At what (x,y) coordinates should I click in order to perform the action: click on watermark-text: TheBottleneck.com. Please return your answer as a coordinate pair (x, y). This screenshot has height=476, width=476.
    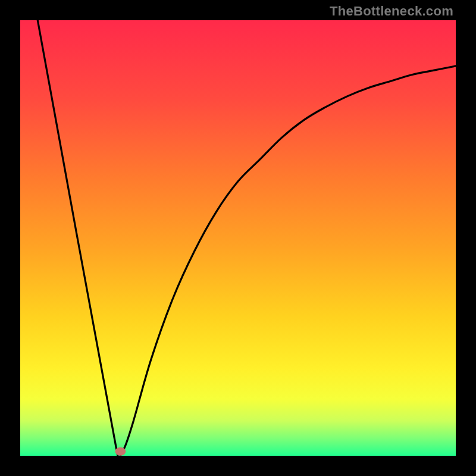
    Looking at the image, I should click on (392, 11).